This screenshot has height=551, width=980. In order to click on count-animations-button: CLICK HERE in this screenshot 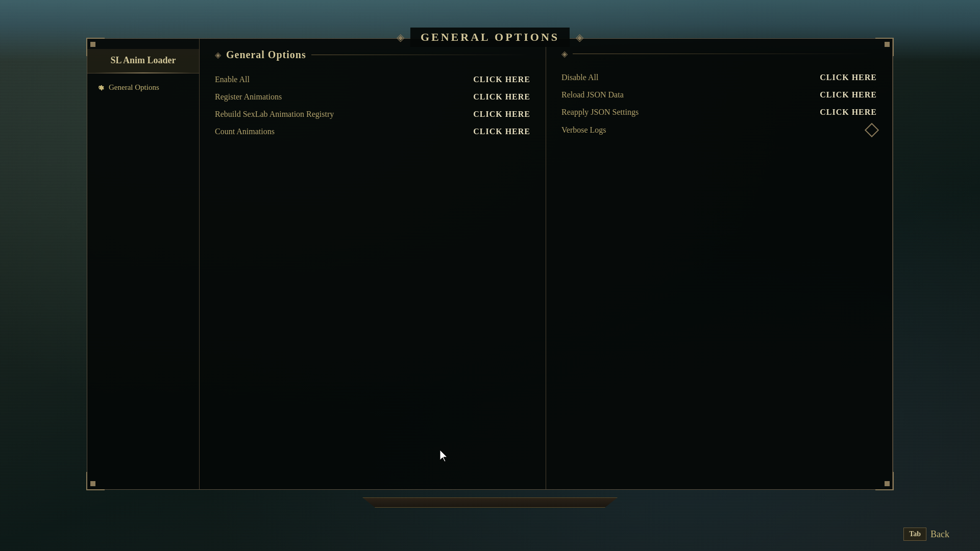, I will do `click(502, 132)`.